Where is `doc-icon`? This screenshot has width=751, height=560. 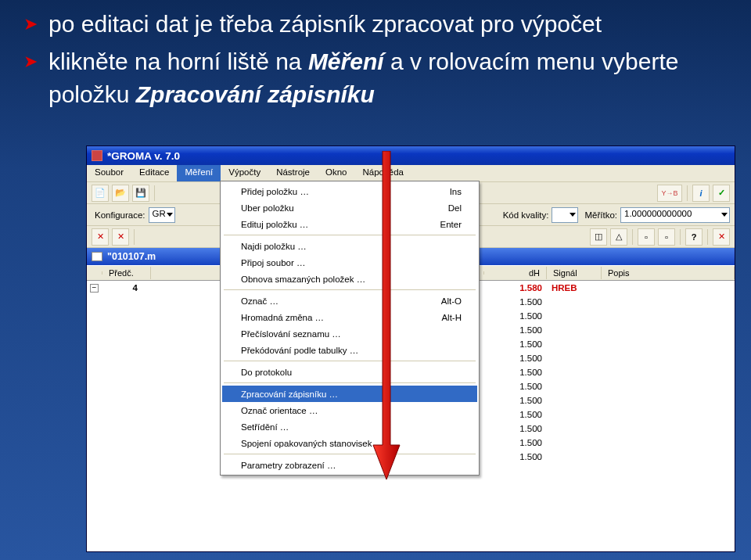 doc-icon is located at coordinates (97, 257).